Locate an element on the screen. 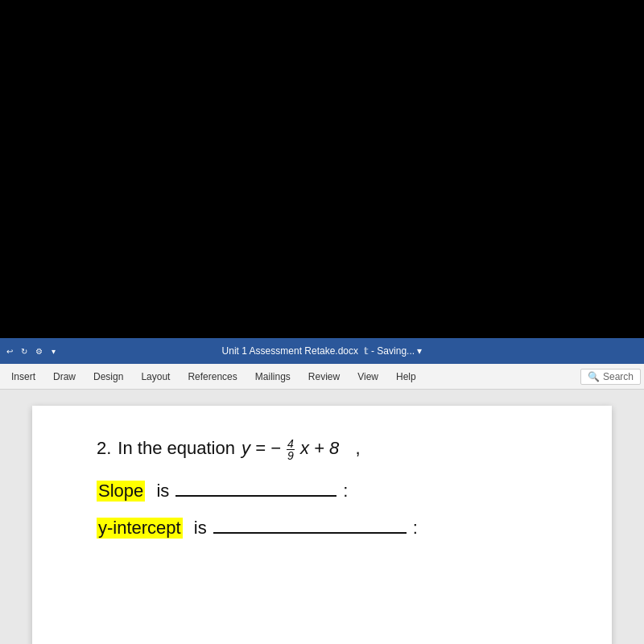 The height and width of the screenshot is (644, 644). slope-label: Slope is located at coordinates (121, 491).